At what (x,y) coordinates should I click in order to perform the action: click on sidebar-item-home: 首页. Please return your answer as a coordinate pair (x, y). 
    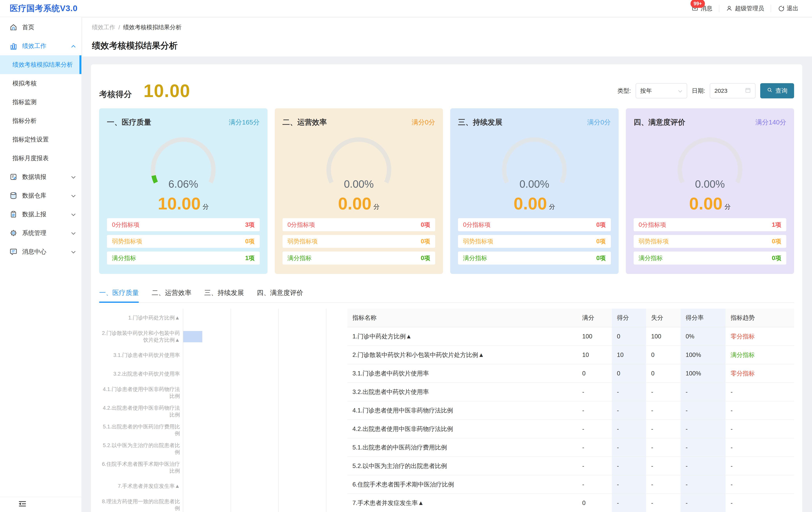
    Looking at the image, I should click on (40, 27).